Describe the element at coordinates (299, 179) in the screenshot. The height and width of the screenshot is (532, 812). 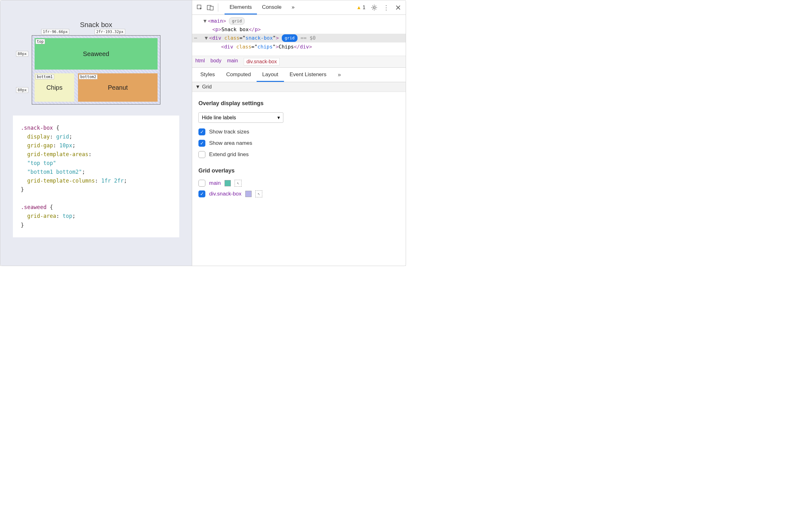
I see `layout-body: Overlay display settings Hide line label…` at that location.